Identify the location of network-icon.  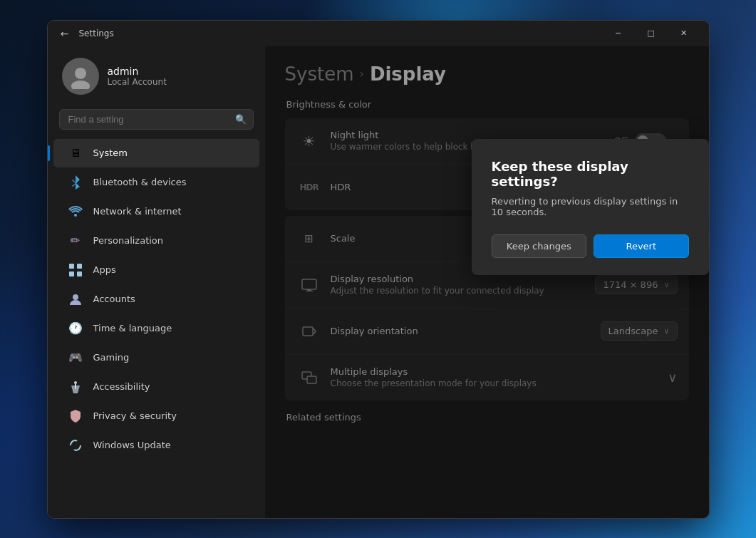
(76, 212).